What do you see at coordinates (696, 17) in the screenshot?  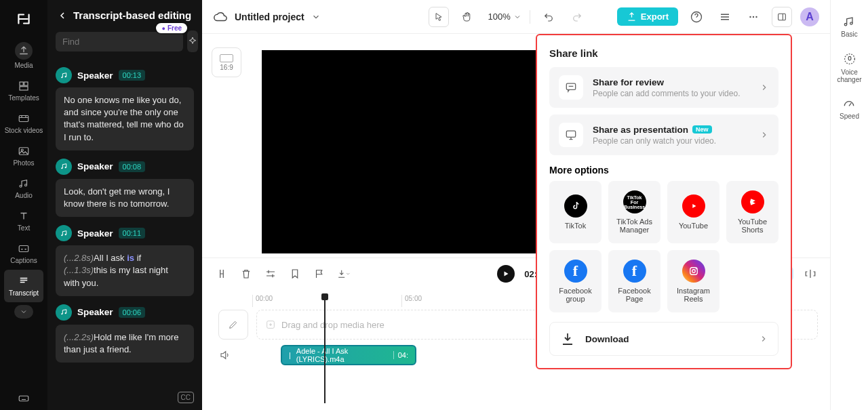 I see `help-button` at bounding box center [696, 17].